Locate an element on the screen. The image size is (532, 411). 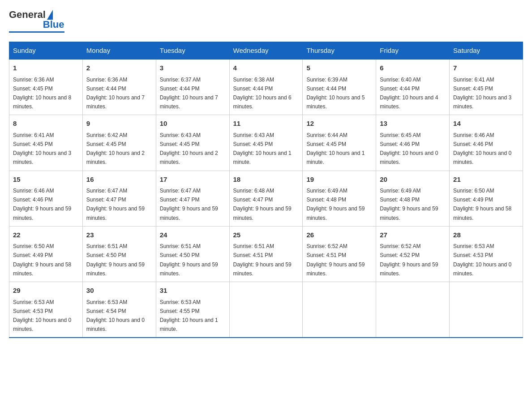
weekday-header-row: SundayMondayTuesdayWednesdayThursdayFrid… is located at coordinates (266, 51).